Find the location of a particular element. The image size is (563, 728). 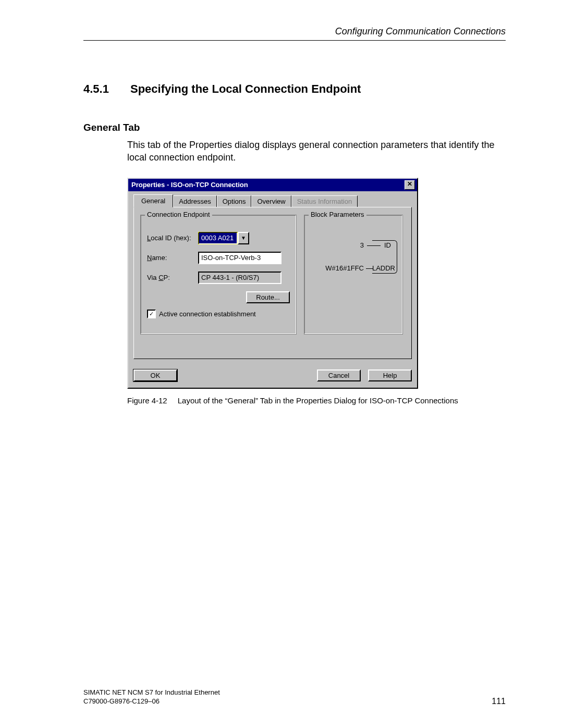

block-parameters-diagram: 3 ID W#16#1FFC LADDR is located at coordinates (353, 266).